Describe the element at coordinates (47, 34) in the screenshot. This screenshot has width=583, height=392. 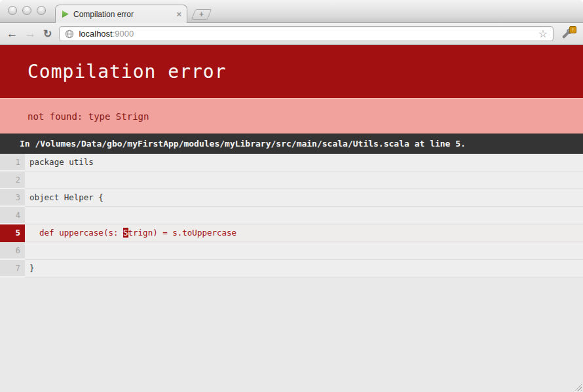
I see `reload-button: ↻` at that location.